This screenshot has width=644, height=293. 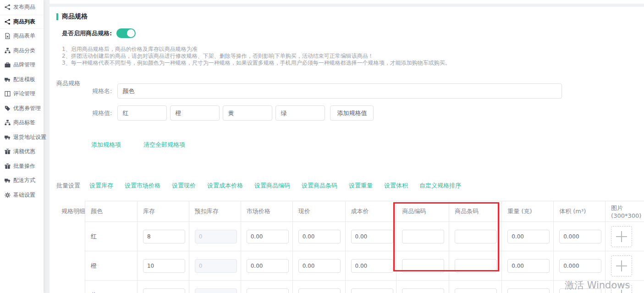 What do you see at coordinates (22, 94) in the screenshot?
I see `sidebar-item-review-management: 评论管理` at bounding box center [22, 94].